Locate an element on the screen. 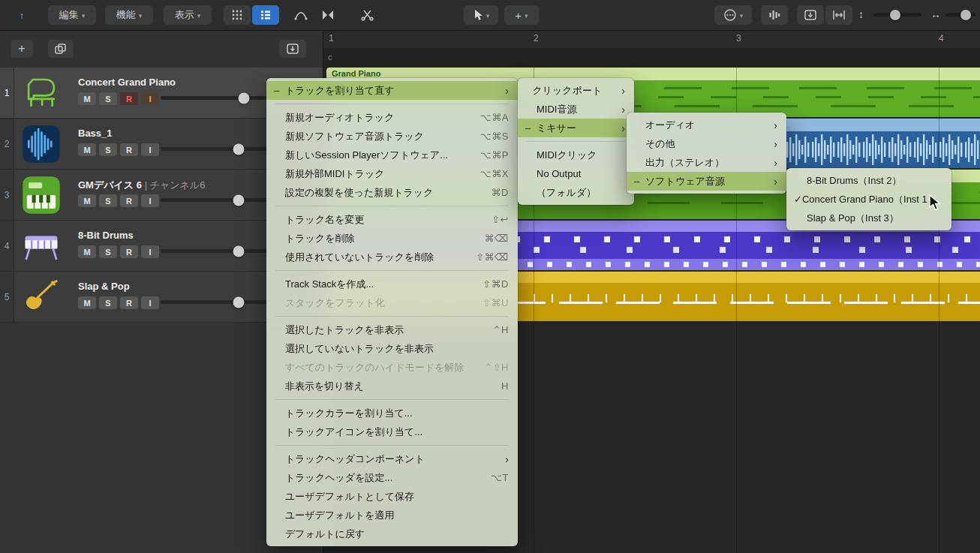 Image resolution: width=980 pixels, height=553 pixels. meter-button is located at coordinates (774, 15).